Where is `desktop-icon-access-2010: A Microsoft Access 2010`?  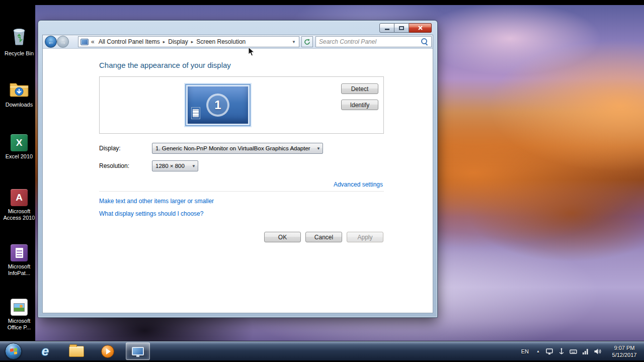 desktop-icon-access-2010: A Microsoft Access 2010 is located at coordinates (19, 205).